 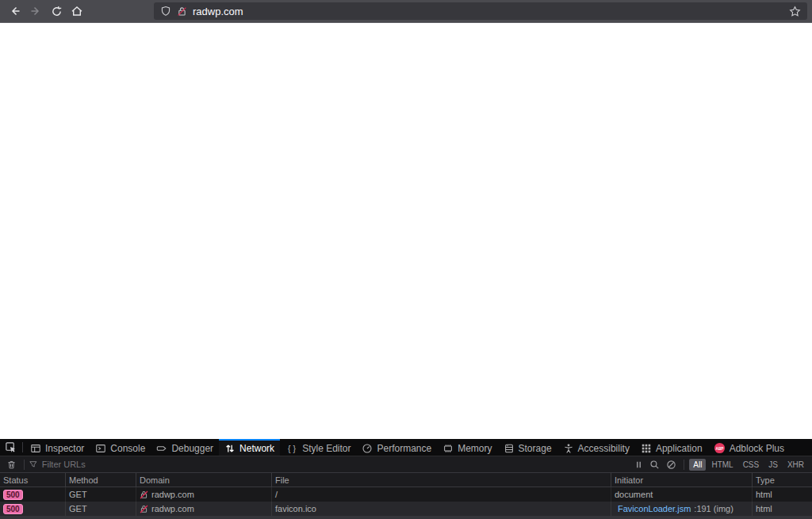 I want to click on storage-icon, so click(x=509, y=448).